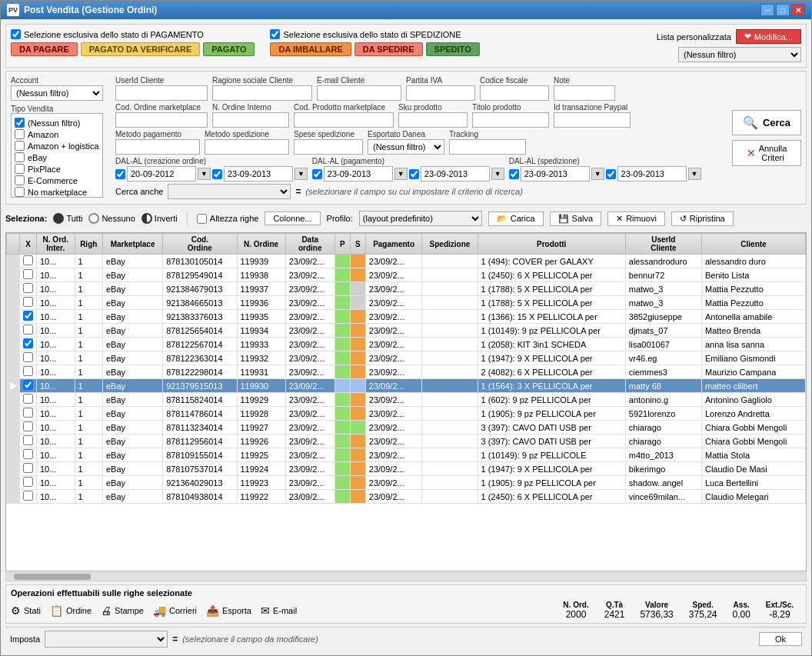  Describe the element at coordinates (57, 146) in the screenshot. I see `tipo-item-2: Amazon + logistica` at that location.